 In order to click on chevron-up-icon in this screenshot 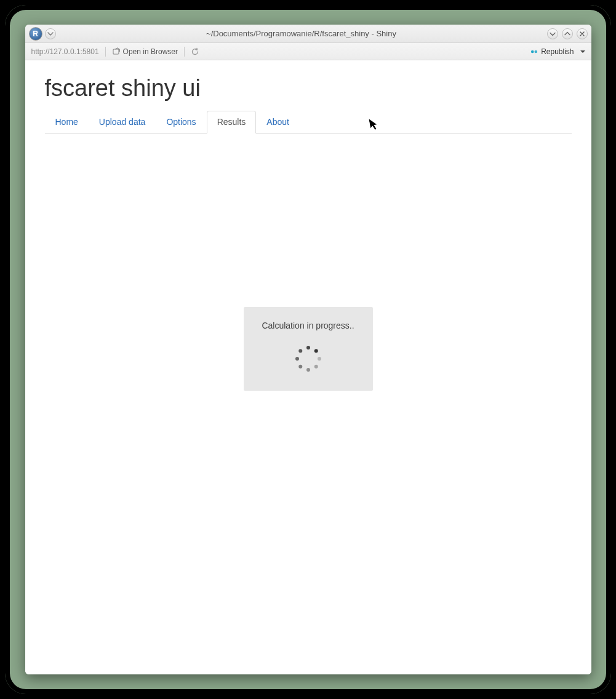, I will do `click(567, 34)`.